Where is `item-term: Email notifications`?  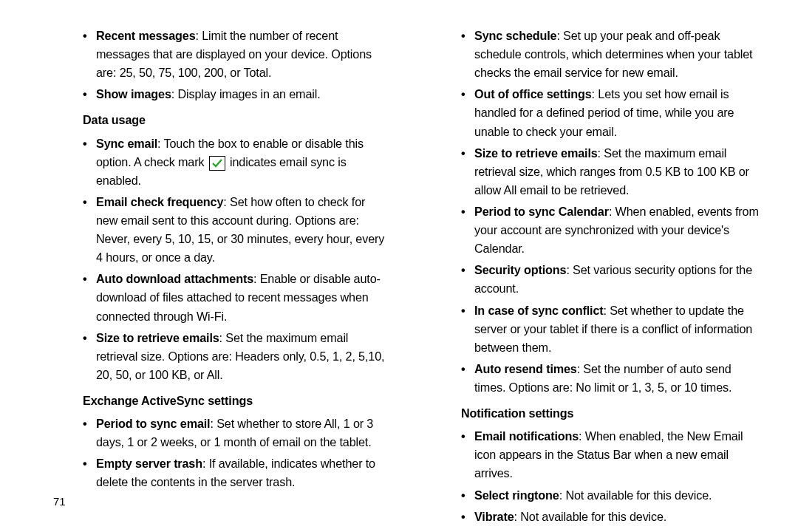
item-term: Email notifications is located at coordinates (526, 436).